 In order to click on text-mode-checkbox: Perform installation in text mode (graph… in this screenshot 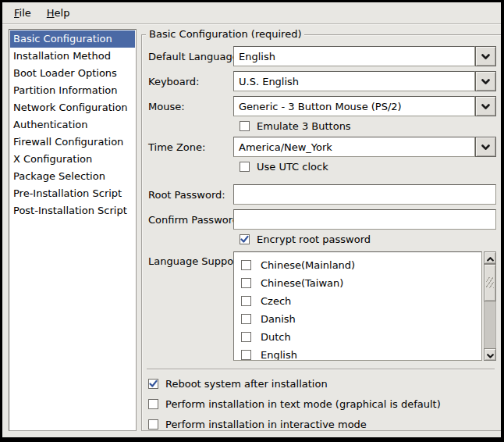, I will do `click(322, 404)`.